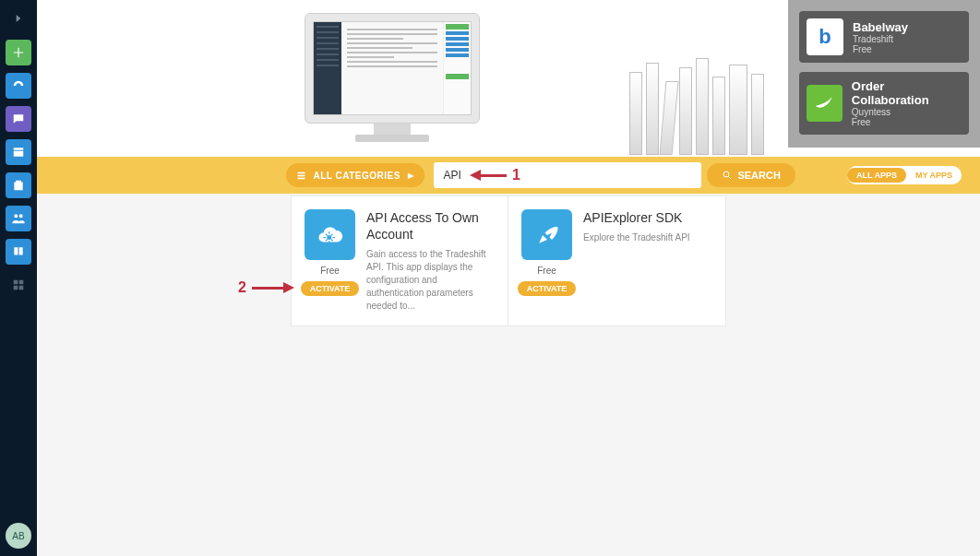 Image resolution: width=980 pixels, height=556 pixels. What do you see at coordinates (357, 175) in the screenshot?
I see `category-label: ALL CATEGORIES` at bounding box center [357, 175].